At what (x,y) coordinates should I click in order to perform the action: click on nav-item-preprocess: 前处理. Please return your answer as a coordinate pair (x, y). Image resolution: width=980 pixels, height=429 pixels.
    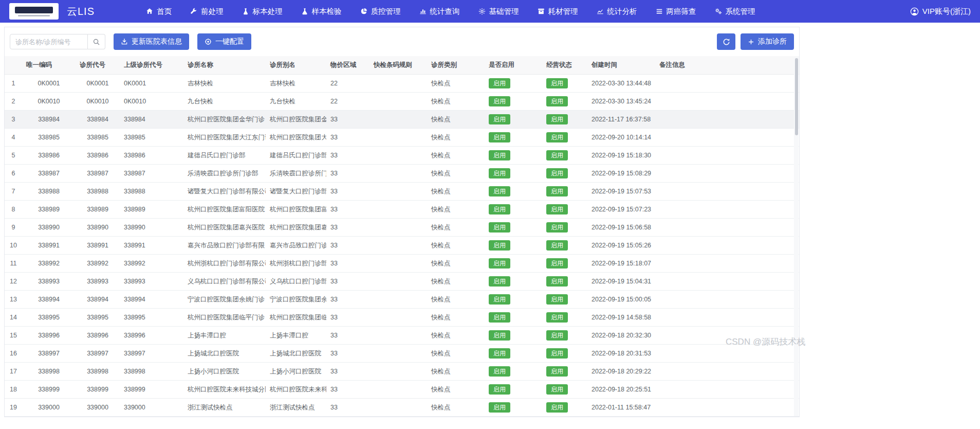
    Looking at the image, I should click on (207, 11).